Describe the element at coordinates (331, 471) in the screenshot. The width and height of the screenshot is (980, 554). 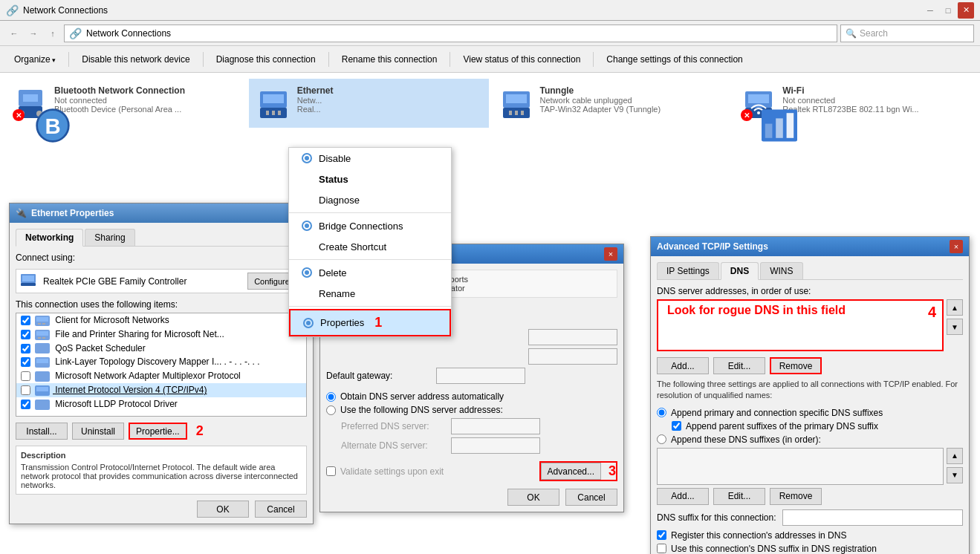
I see `validate-checkbox` at that location.